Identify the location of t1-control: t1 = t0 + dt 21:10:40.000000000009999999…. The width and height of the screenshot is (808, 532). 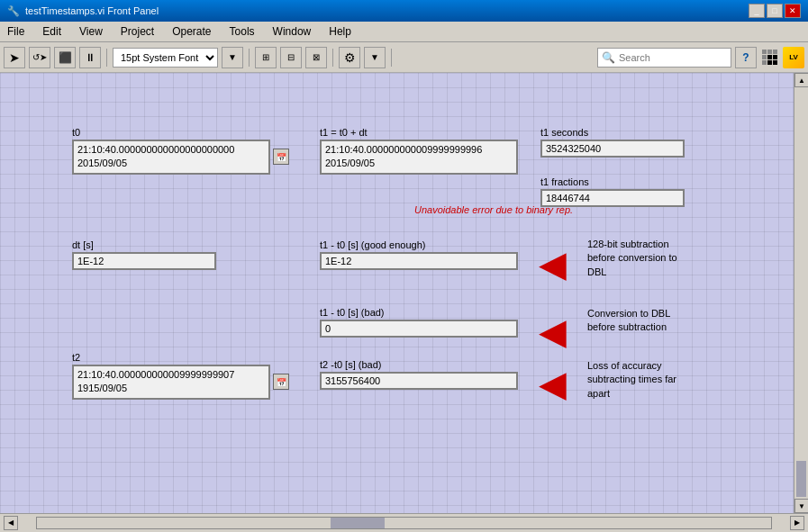
(419, 151).